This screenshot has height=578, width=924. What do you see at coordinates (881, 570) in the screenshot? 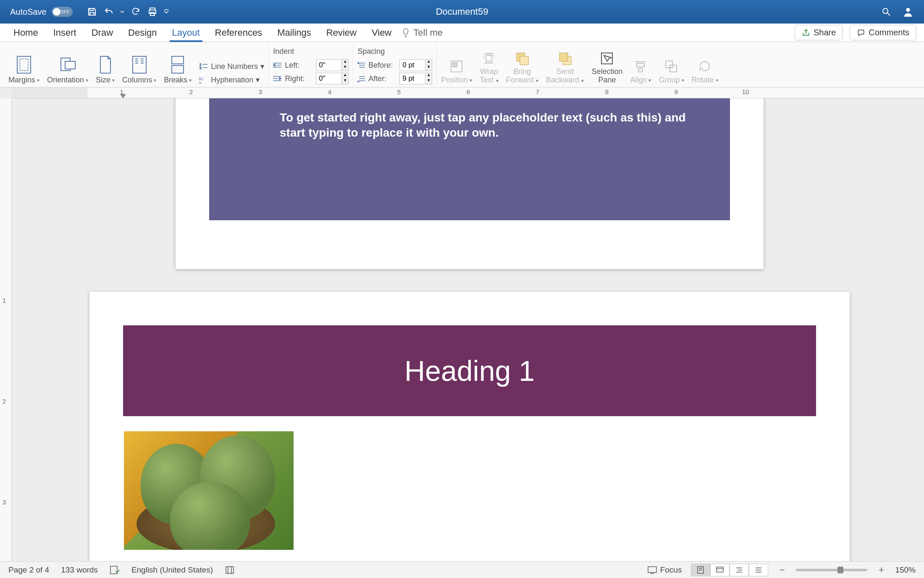
I see `zoom-in-button: +` at bounding box center [881, 570].